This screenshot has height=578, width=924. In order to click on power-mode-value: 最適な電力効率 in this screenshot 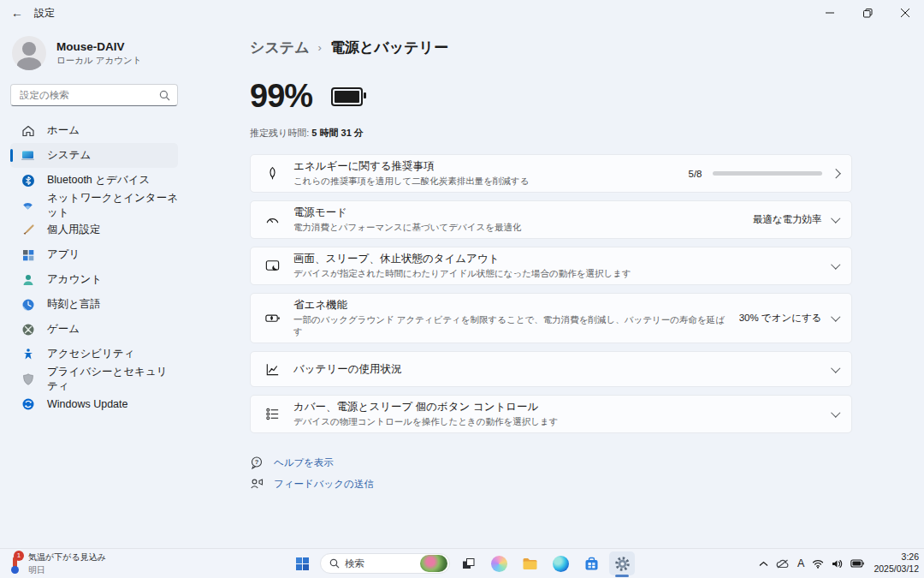, I will do `click(787, 219)`.